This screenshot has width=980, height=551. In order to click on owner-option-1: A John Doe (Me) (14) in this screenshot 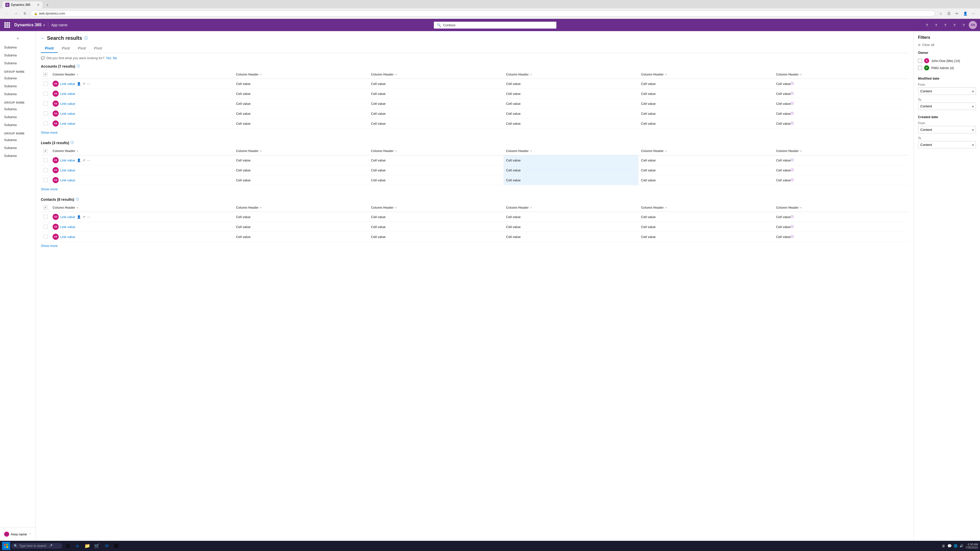, I will do `click(947, 61)`.